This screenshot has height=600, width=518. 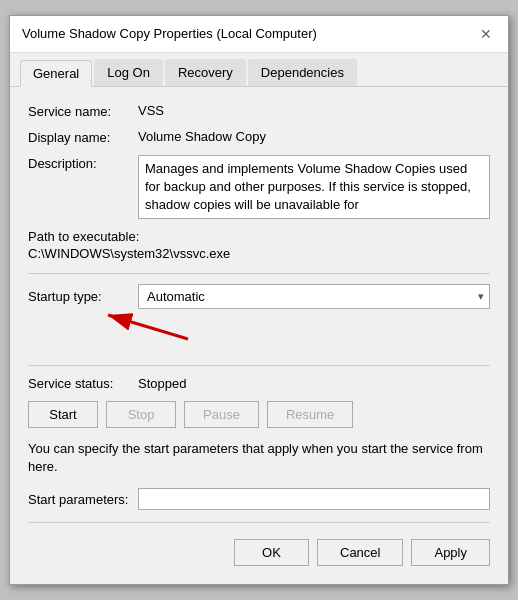 I want to click on path-value: C:\WINDOWS\system32\vssvc.exe, so click(x=259, y=254).